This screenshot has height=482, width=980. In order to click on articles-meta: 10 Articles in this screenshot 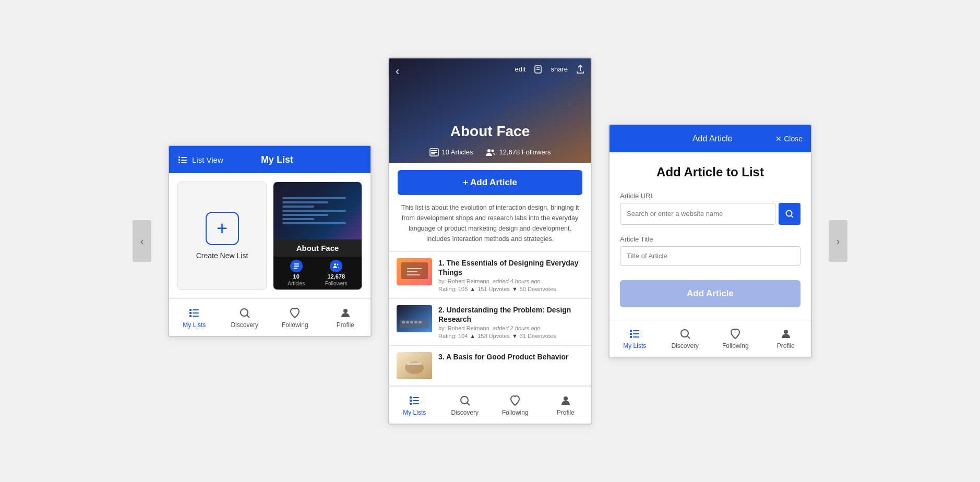, I will do `click(451, 152)`.